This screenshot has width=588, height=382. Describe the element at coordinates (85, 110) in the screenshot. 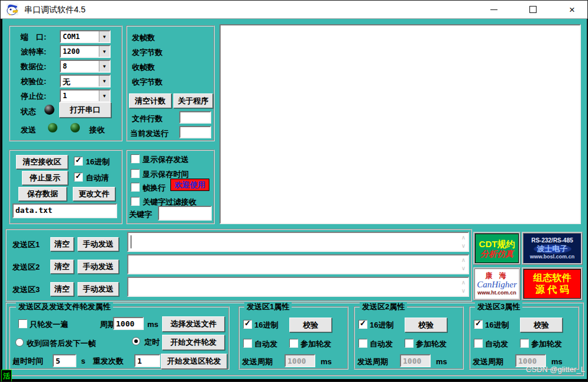

I see `open-port-button: 打开串口` at that location.